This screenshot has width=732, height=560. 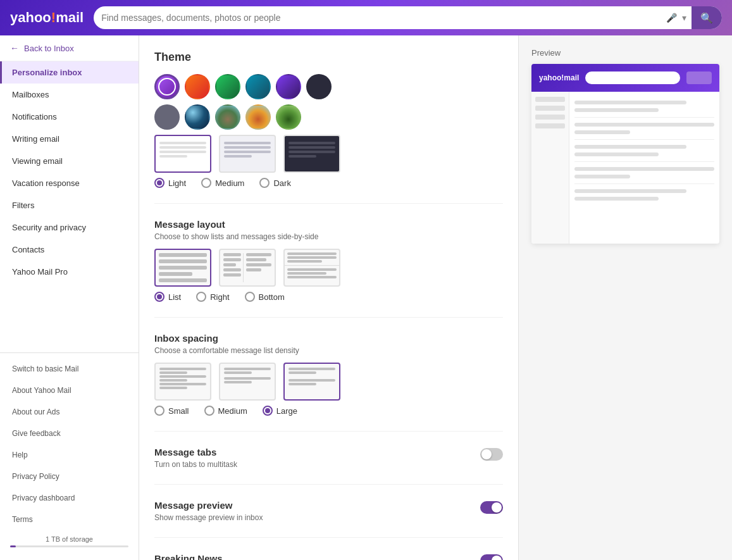 What do you see at coordinates (319, 87) in the screenshot?
I see `color-swatch-dark` at bounding box center [319, 87].